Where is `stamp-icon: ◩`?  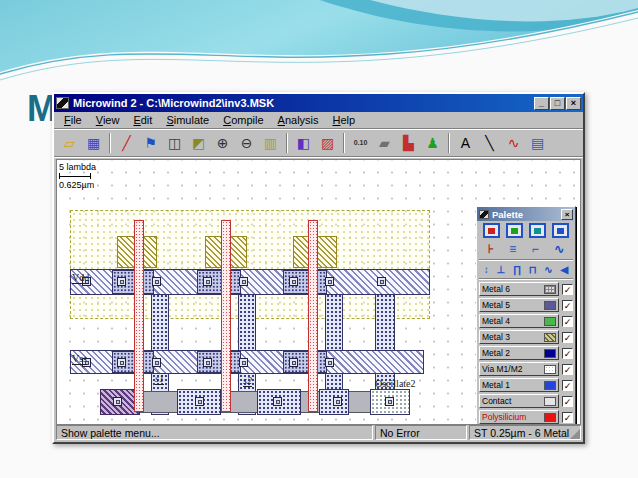
stamp-icon: ◩ is located at coordinates (198, 143).